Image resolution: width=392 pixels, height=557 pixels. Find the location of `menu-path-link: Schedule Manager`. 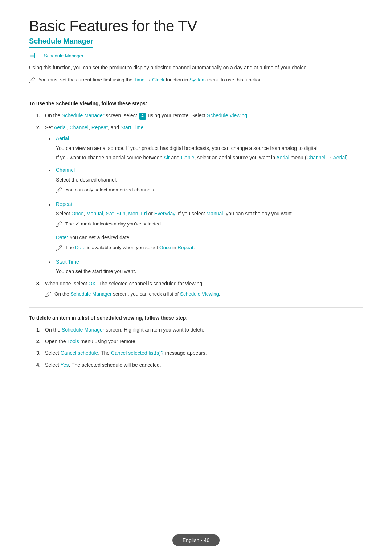

menu-path-link: Schedule Manager is located at coordinates (64, 56).